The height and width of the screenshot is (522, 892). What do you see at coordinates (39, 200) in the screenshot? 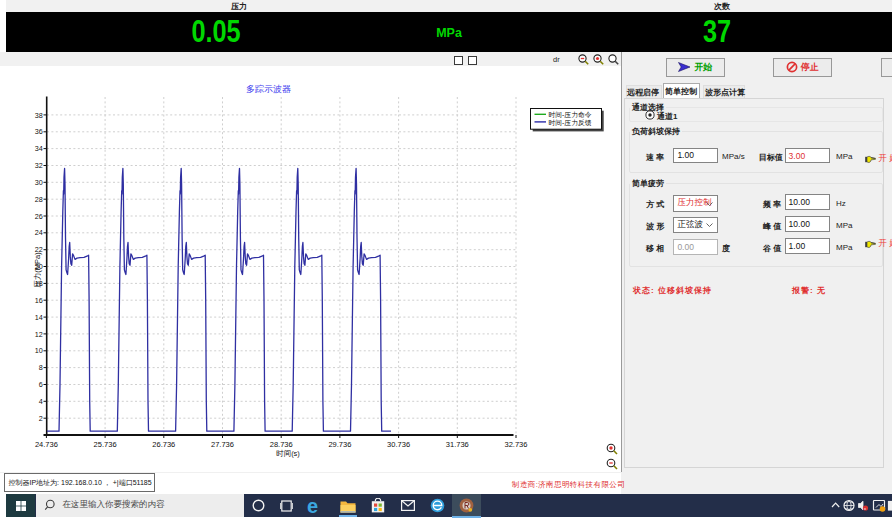
I see `svg-text: 28` at bounding box center [39, 200].